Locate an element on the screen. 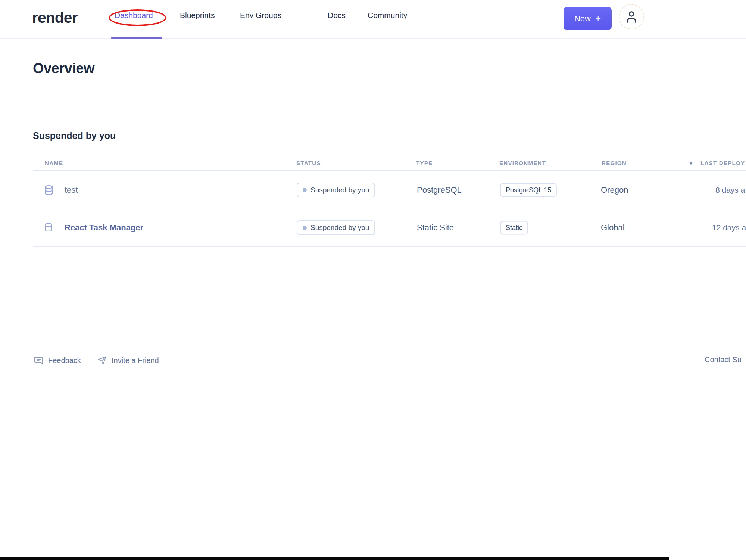 This screenshot has width=746, height=560. nav-item-dashboard: Dashboard is located at coordinates (134, 15).